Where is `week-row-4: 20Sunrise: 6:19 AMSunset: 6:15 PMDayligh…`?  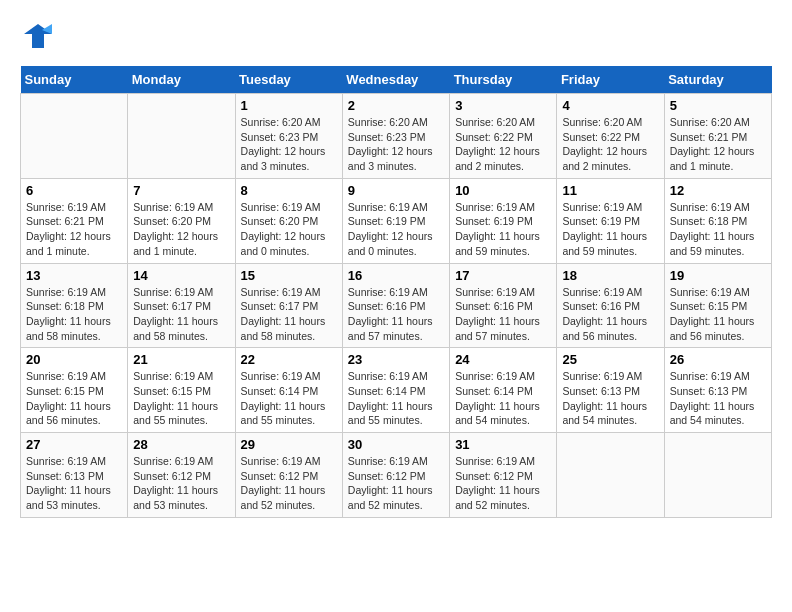
week-row-4: 20Sunrise: 6:19 AMSunset: 6:15 PMDayligh… is located at coordinates (396, 390).